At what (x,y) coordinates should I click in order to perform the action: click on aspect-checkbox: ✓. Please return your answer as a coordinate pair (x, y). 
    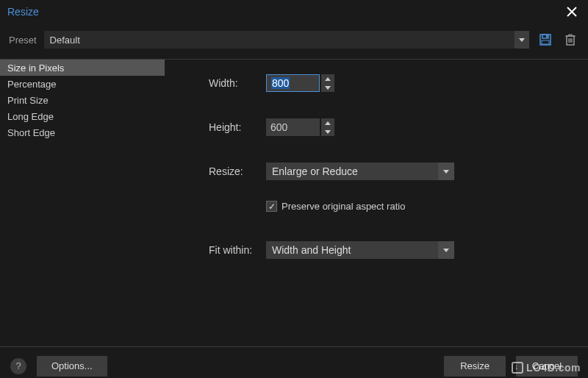
    Looking at the image, I should click on (272, 206).